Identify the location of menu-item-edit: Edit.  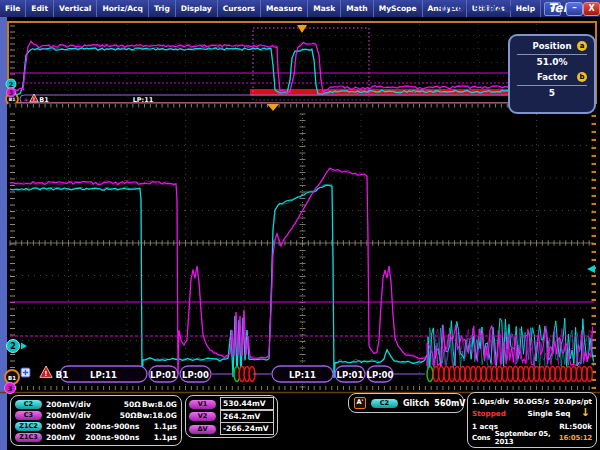
(40, 8).